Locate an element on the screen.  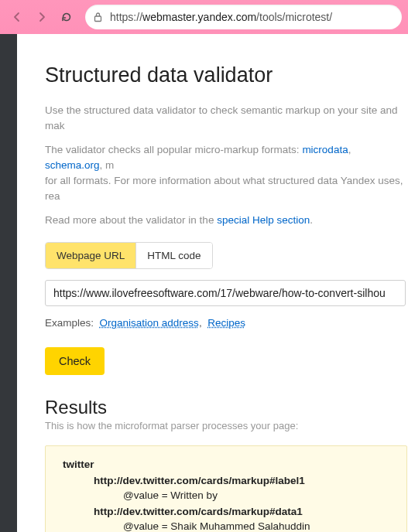
example-organisation-address: Organisation address is located at coordinates (149, 323).